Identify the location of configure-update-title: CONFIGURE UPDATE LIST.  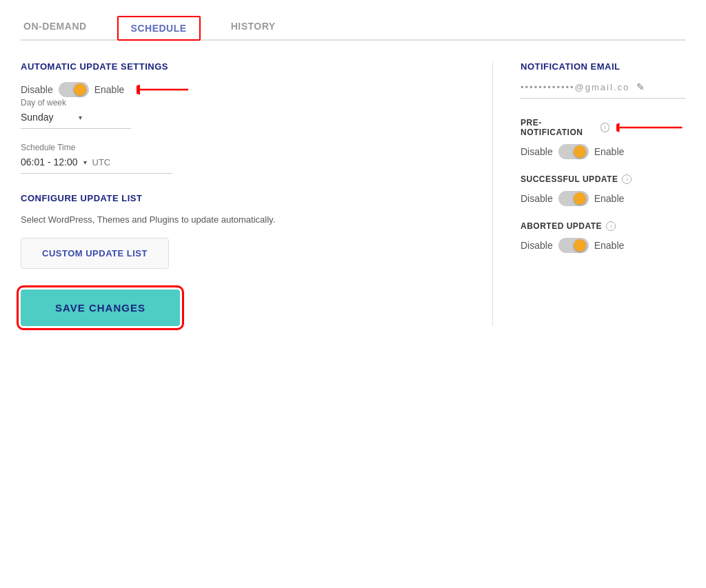
(236, 199).